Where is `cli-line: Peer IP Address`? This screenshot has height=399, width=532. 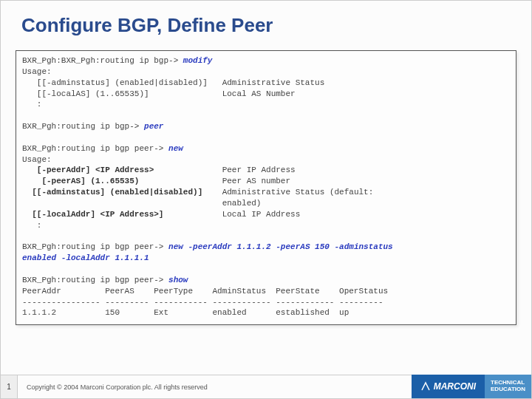
cli-line: Peer IP Address is located at coordinates (225, 170).